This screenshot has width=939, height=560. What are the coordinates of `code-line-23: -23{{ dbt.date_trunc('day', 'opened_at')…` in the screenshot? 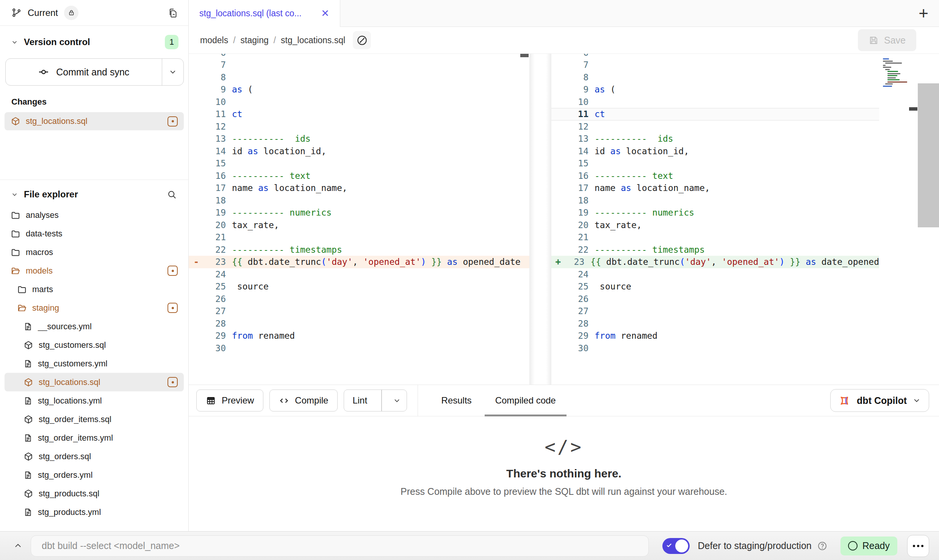 It's located at (359, 262).